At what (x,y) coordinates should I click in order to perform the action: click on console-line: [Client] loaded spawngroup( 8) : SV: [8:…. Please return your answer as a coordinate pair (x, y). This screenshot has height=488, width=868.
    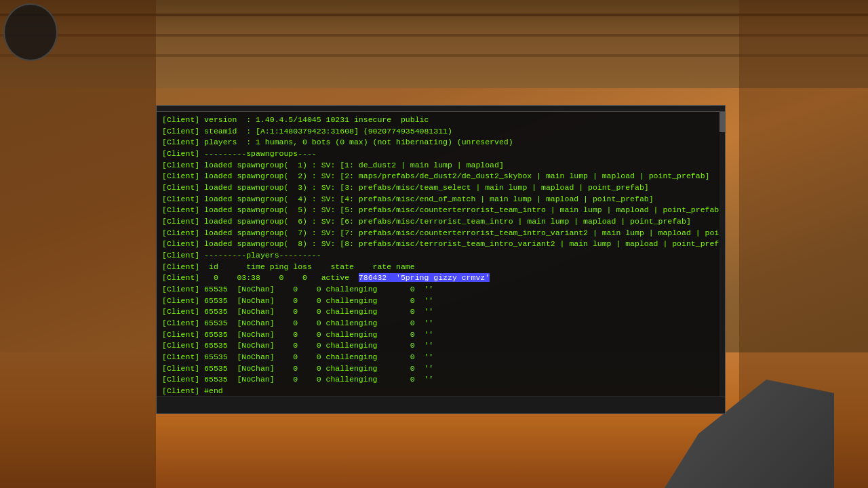
    Looking at the image, I should click on (441, 244).